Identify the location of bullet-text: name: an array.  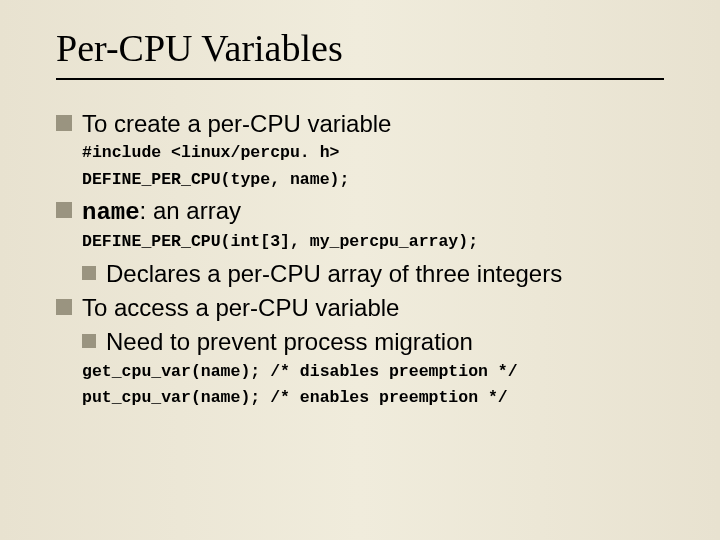
(373, 212).